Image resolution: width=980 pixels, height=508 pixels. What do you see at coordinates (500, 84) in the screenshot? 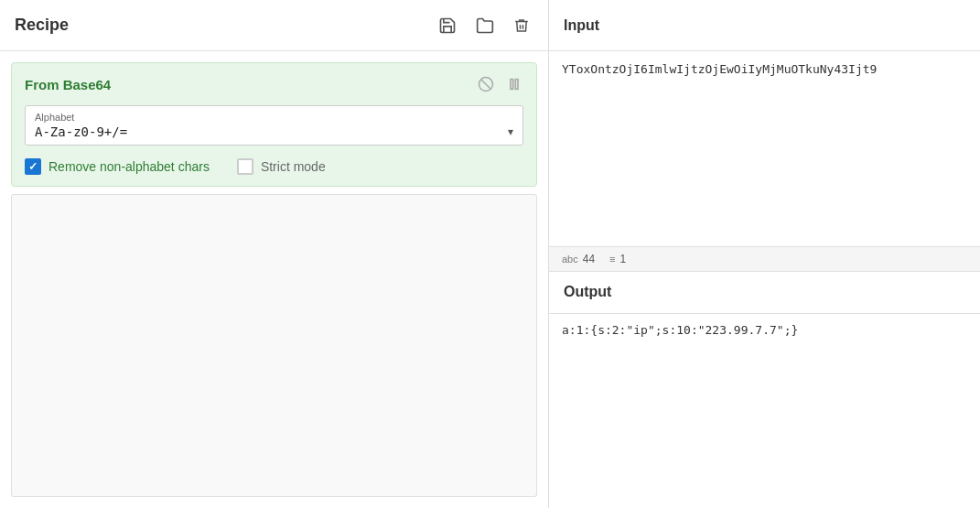
I see `operation-controls` at bounding box center [500, 84].